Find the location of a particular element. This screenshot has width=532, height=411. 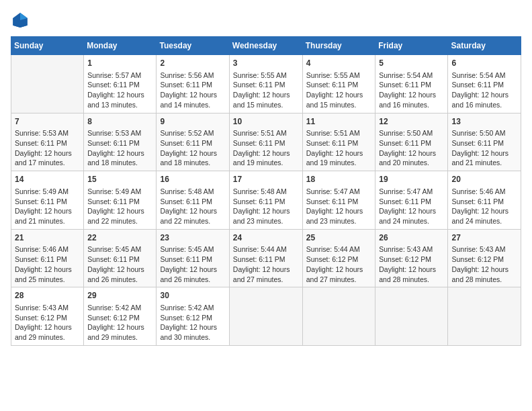

sunrise-text: Sunrise: 5:46 AM is located at coordinates (478, 191).